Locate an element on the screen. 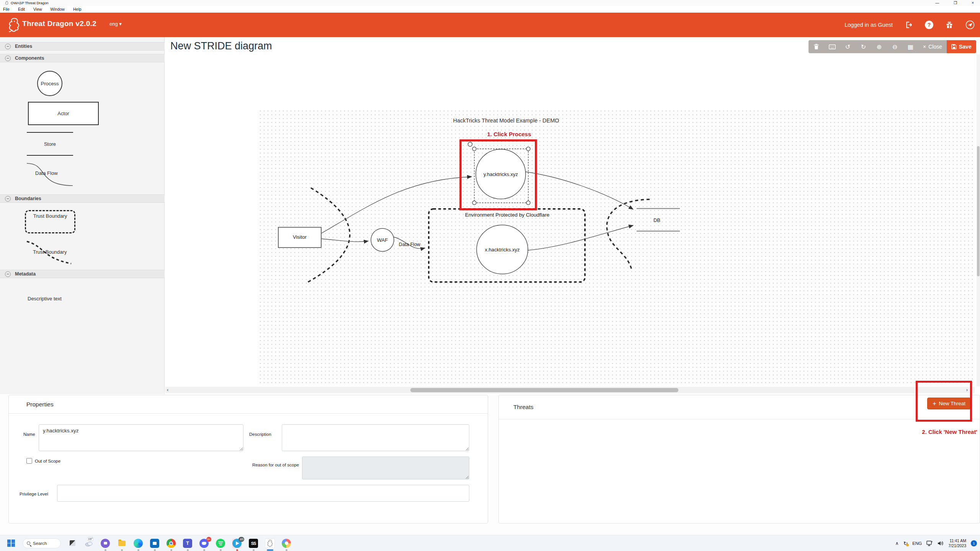 This screenshot has width=980, height=551. app-threat-dragon is located at coordinates (270, 543).